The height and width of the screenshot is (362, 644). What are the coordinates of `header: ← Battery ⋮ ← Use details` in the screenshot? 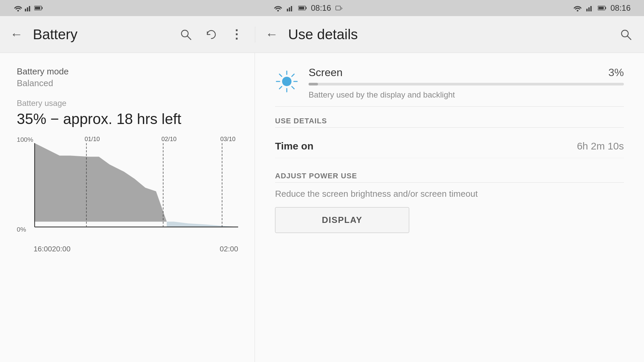 It's located at (322, 35).